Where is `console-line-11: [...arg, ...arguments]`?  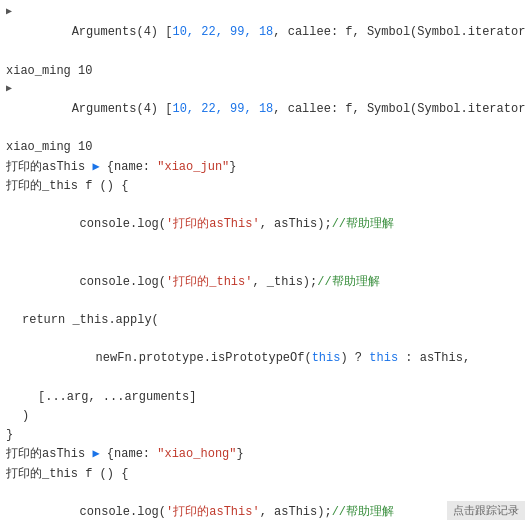 console-line-11: [...arg, ...arguments] is located at coordinates (262, 398).